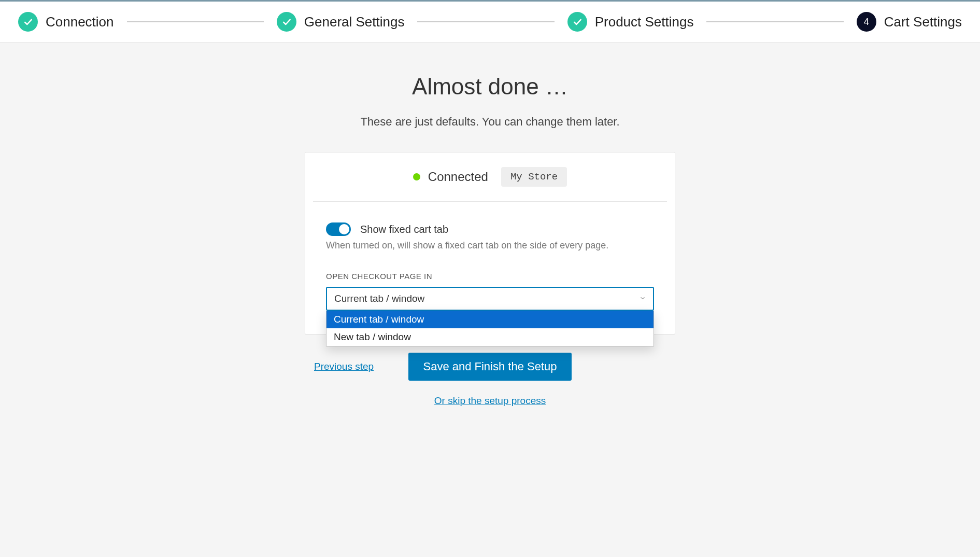 This screenshot has width=980, height=557. What do you see at coordinates (490, 276) in the screenshot?
I see `checkout-field-label: OPEN CHECKOUT PAGE IN` at bounding box center [490, 276].